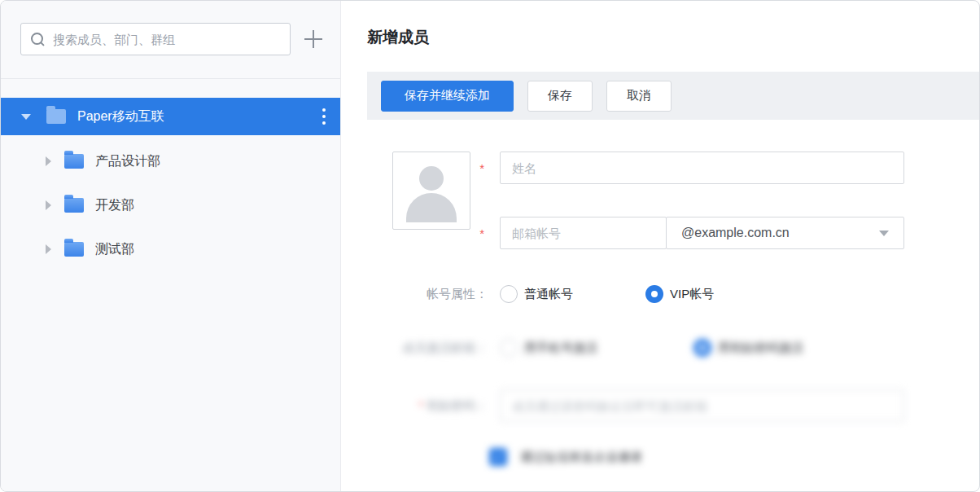 Image resolution: width=980 pixels, height=492 pixels. I want to click on sms-invite-label: 通过短信发送企业邀请, so click(581, 458).